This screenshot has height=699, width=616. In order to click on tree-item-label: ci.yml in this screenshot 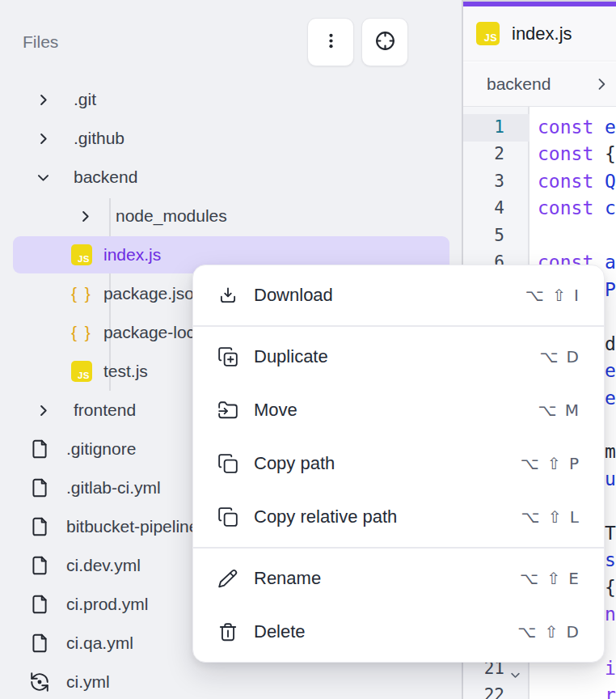, I will do `click(88, 682)`.